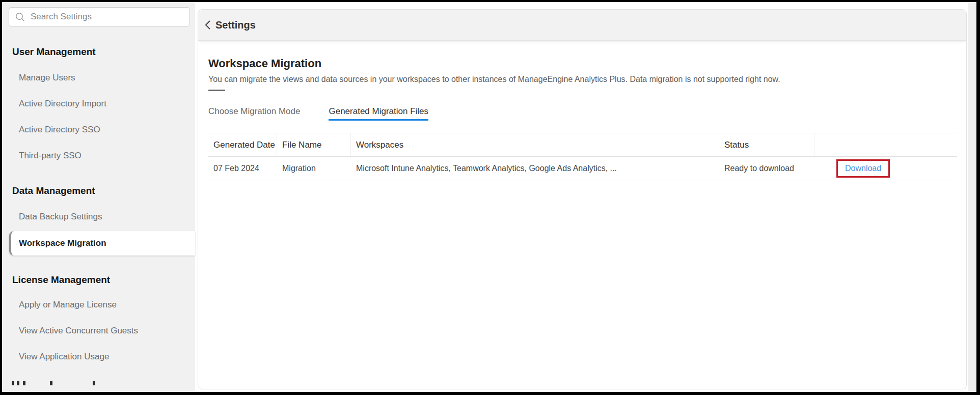 The image size is (980, 395). I want to click on cell-actions: Download, so click(886, 168).